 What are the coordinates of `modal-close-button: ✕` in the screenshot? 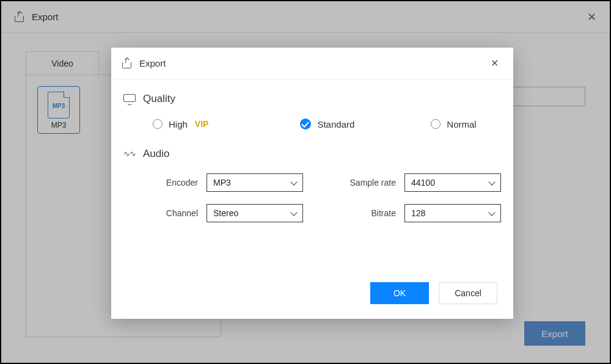 It's located at (495, 64).